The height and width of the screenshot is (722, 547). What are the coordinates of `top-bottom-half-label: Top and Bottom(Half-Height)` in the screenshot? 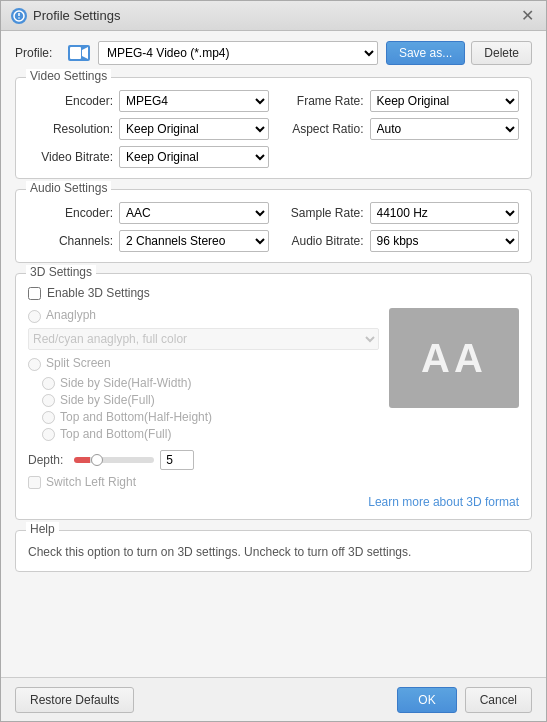 It's located at (136, 417).